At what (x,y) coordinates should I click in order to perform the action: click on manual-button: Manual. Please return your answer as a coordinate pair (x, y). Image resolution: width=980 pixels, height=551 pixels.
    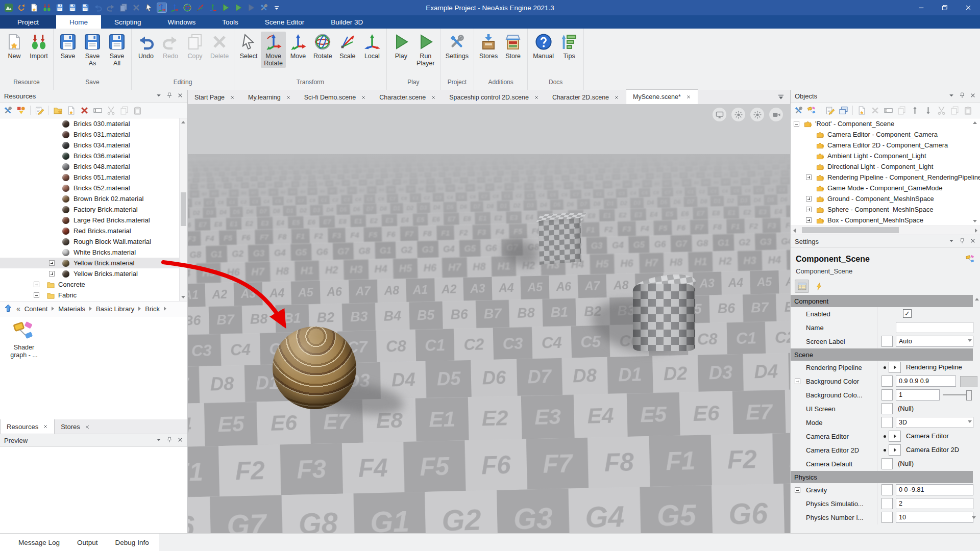
    Looking at the image, I should click on (543, 46).